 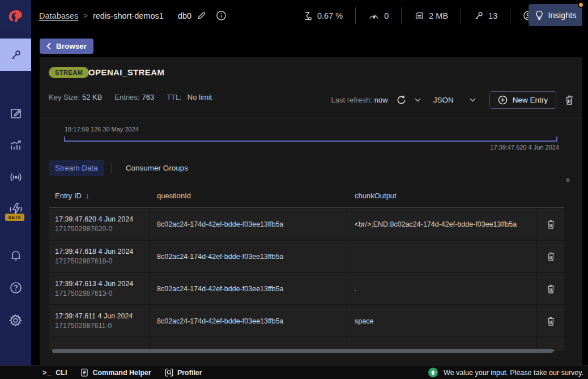 What do you see at coordinates (307, 196) in the screenshot?
I see `stream-table-header: Entry ID ↓ questionId chunkOutput` at bounding box center [307, 196].